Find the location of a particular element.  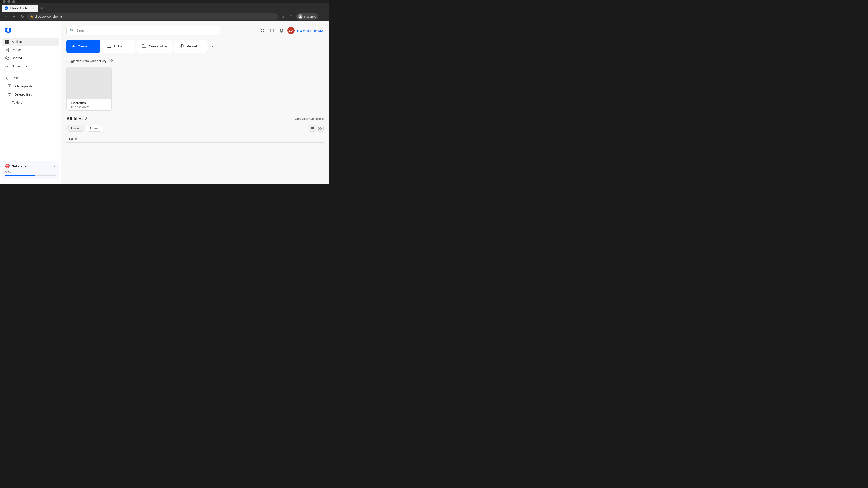

title-bar is located at coordinates (164, 2).